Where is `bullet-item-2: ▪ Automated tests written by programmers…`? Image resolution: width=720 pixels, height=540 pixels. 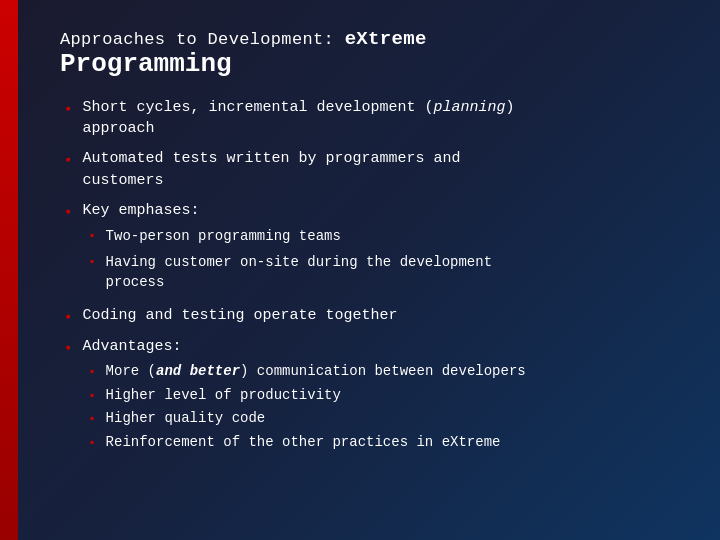 bullet-item-2: ▪ Automated tests written by programmers… is located at coordinates (372, 170).